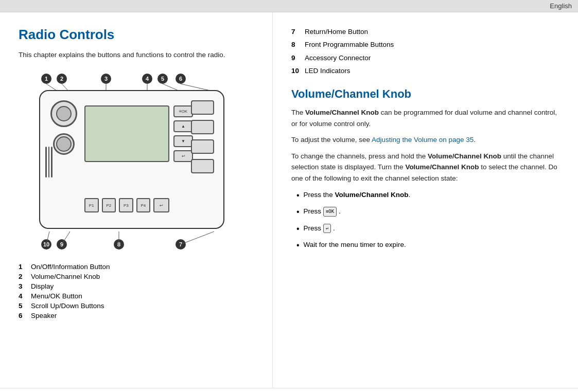  What do you see at coordinates (425, 140) in the screenshot?
I see `volume-para2: To adjust the volume, see Adjusting the …` at bounding box center [425, 140].